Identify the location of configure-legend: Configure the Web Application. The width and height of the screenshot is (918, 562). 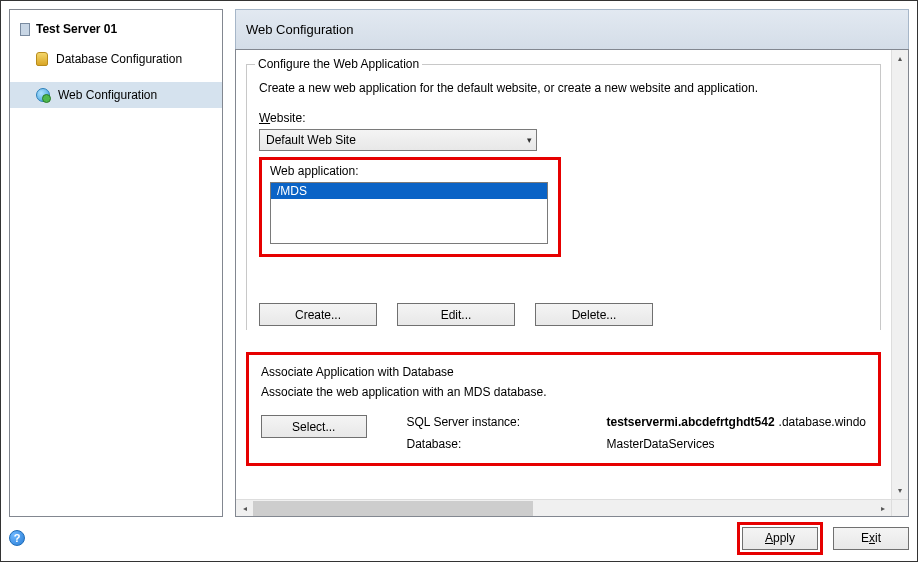
(338, 64).